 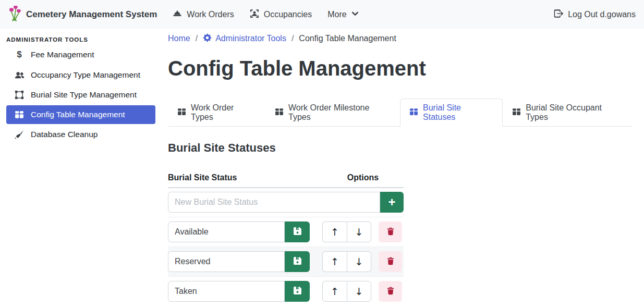 What do you see at coordinates (322, 15) in the screenshot?
I see `top-navbar: Cemetery Management System Work Orders` at bounding box center [322, 15].